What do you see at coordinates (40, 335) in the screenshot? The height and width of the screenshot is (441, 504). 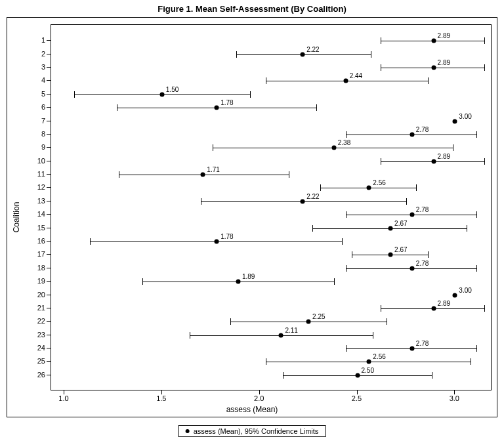 I see `y-tick-label: 23` at bounding box center [40, 335].